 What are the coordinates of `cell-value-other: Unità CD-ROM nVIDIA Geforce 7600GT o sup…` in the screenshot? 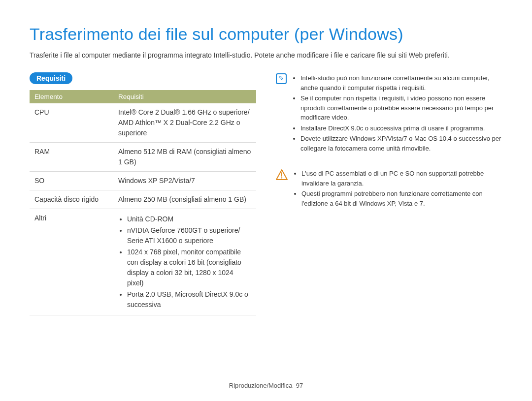 It's located at (185, 262).